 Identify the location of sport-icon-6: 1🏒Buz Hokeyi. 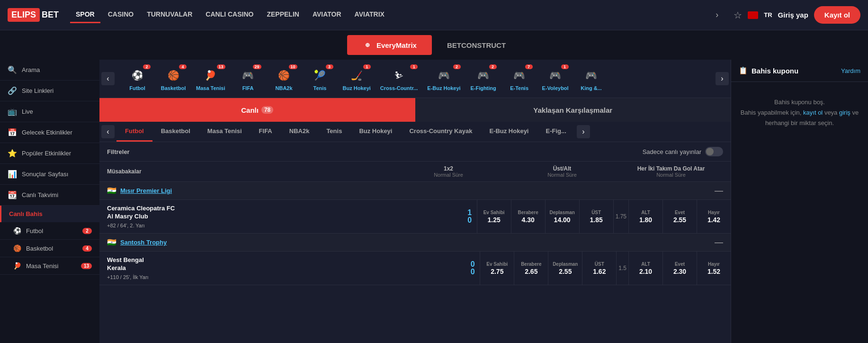
(357, 79).